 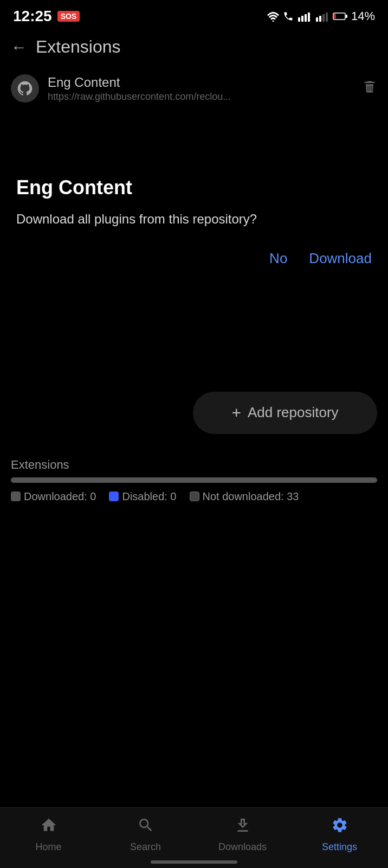 What do you see at coordinates (146, 827) in the screenshot?
I see `search-icon` at bounding box center [146, 827].